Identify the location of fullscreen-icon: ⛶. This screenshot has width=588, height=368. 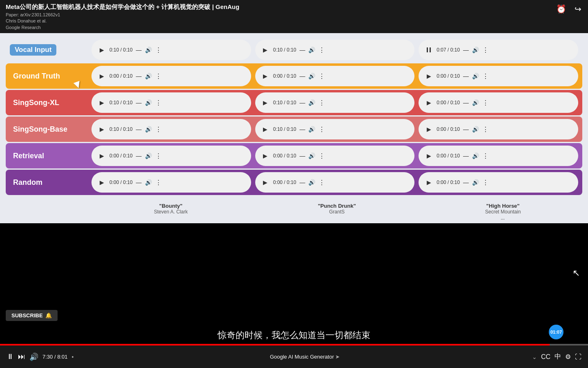
(578, 357).